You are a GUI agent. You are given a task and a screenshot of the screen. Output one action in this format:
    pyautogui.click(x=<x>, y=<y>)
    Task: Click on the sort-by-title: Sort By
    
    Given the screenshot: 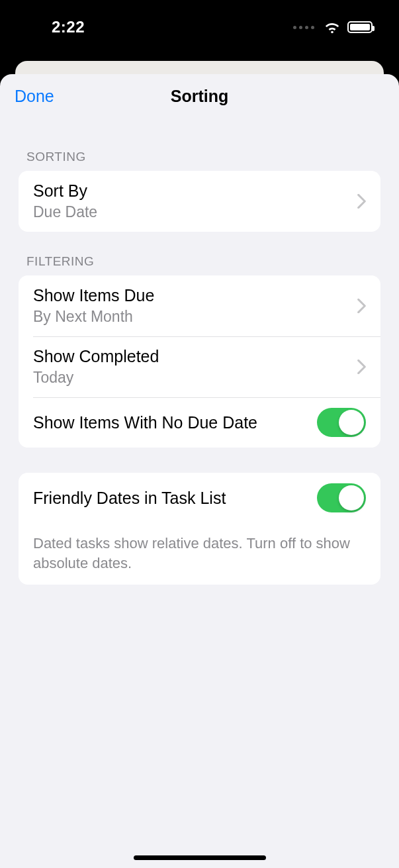 What is the action you would take?
    pyautogui.click(x=193, y=191)
    